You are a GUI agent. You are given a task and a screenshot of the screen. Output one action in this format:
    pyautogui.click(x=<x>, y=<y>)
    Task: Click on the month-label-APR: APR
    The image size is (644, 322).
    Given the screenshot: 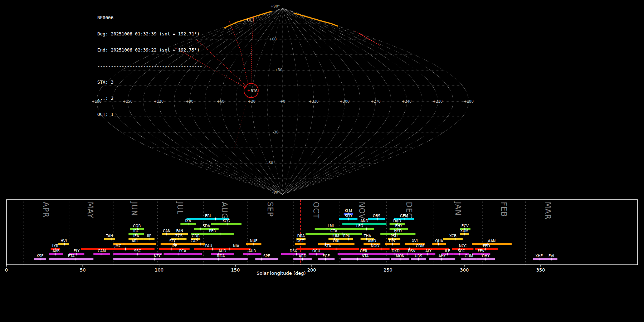 What is the action you would take?
    pyautogui.click(x=46, y=210)
    